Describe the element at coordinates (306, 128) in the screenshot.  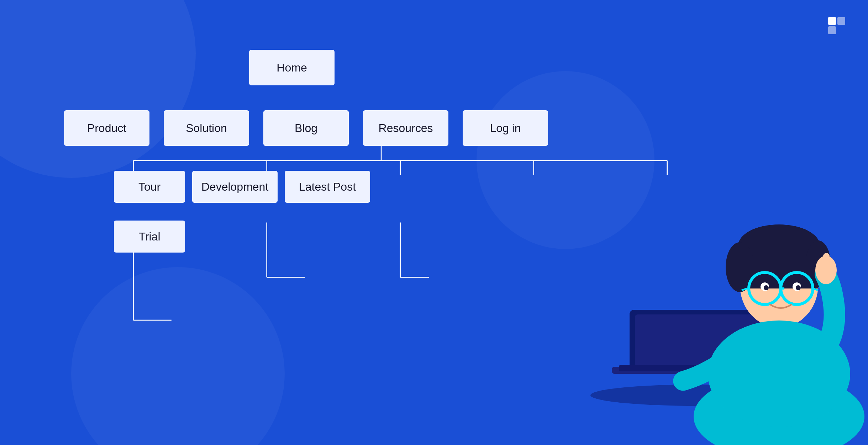
I see `node-blog: Blog` at that location.